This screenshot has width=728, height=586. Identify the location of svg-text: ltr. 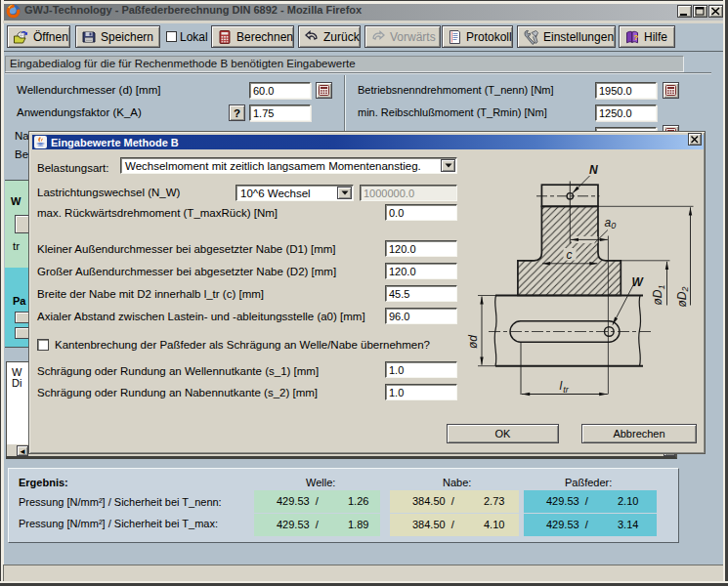
(565, 387).